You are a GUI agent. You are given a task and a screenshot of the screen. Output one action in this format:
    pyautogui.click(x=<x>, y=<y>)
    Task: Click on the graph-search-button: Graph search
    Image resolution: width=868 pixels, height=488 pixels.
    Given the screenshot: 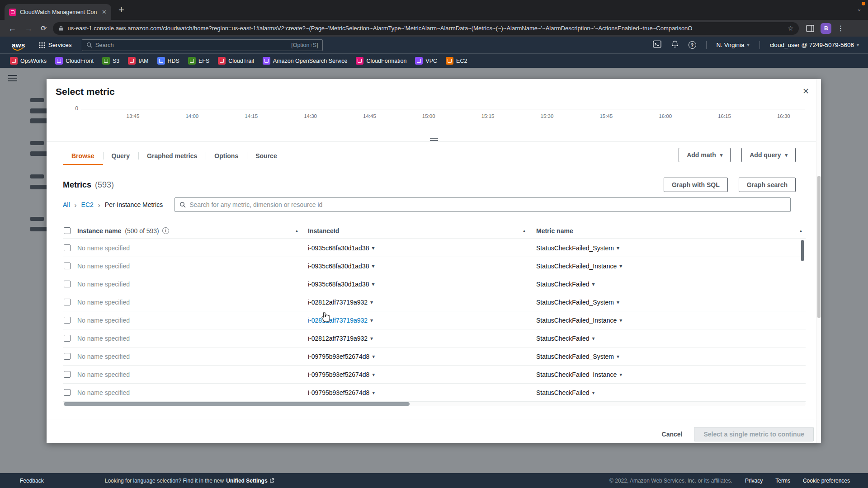 What is the action you would take?
    pyautogui.click(x=767, y=185)
    